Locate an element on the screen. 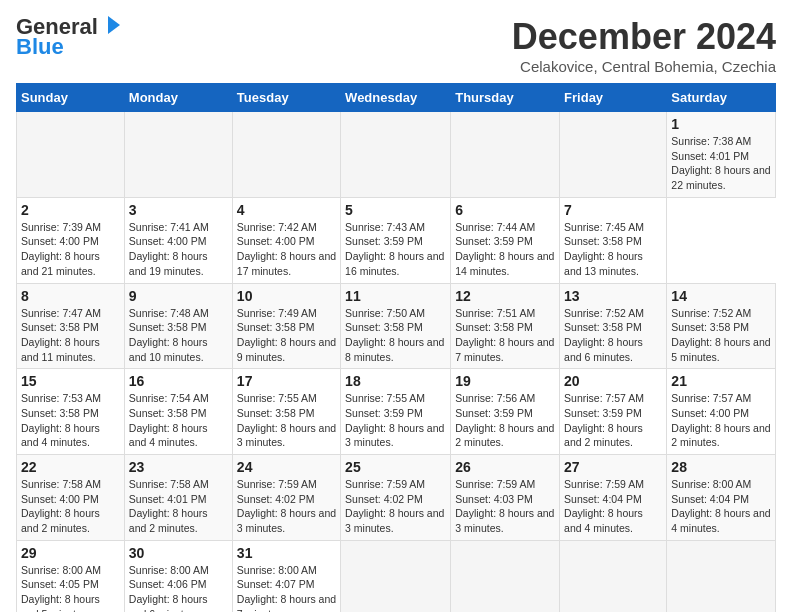 The image size is (792, 612). week-row: 1Sunrise: 7:38 AMSunset: 4:01 PMDaylight… is located at coordinates (396, 155).